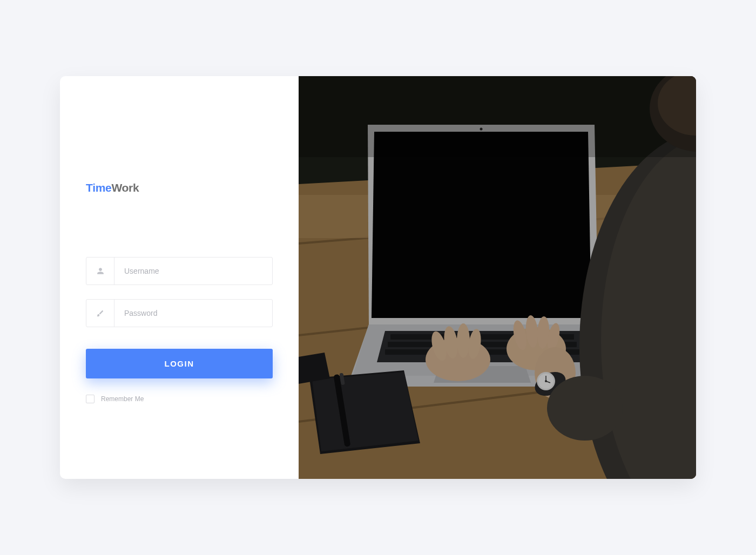  Describe the element at coordinates (179, 313) in the screenshot. I see `password-input-group` at that location.